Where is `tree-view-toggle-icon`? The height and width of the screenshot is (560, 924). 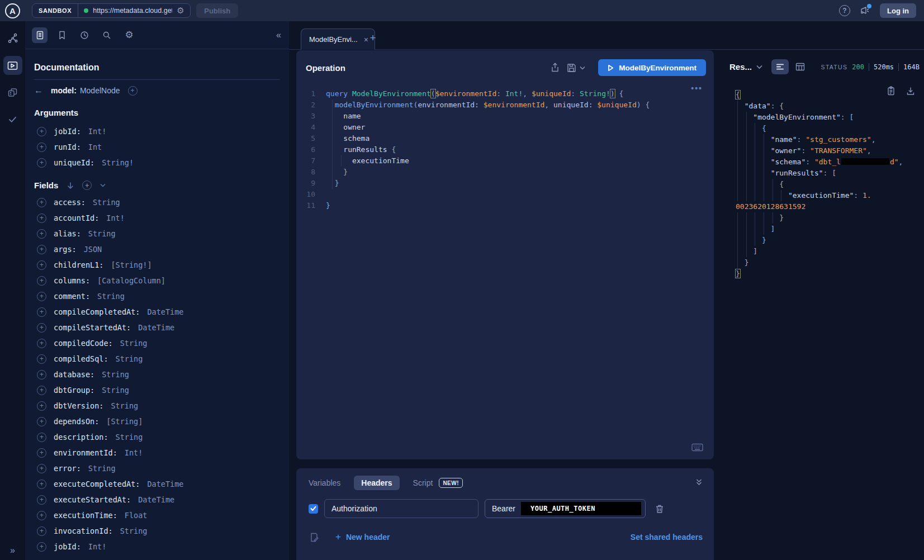 tree-view-toggle-icon is located at coordinates (780, 67).